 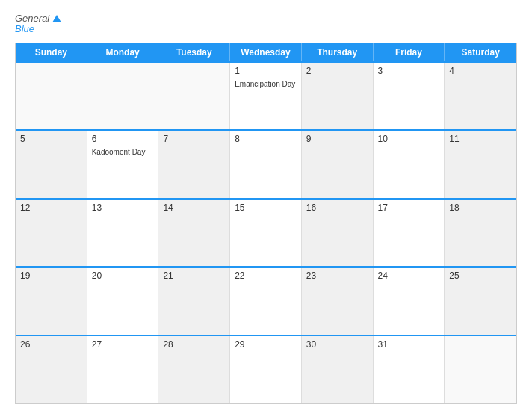 What do you see at coordinates (194, 233) in the screenshot?
I see `calendar-cell: 14` at bounding box center [194, 233].